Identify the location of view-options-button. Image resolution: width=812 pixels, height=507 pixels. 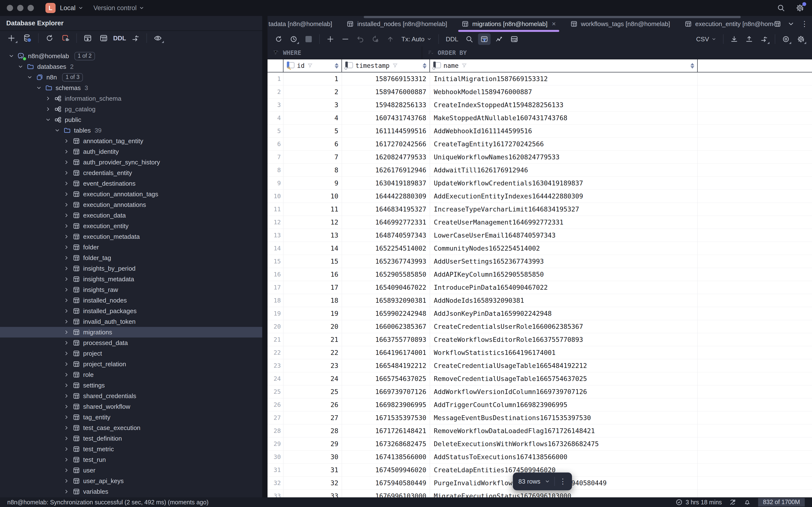
(786, 39).